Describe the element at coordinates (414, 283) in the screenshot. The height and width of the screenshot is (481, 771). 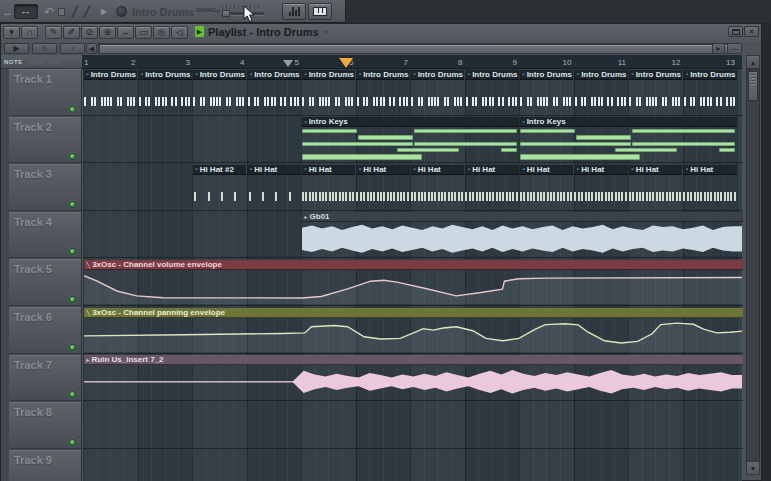
I see `clip-3xosc-channel-volume-envelope: ╲3xOsc - Channel volume envelope` at that location.